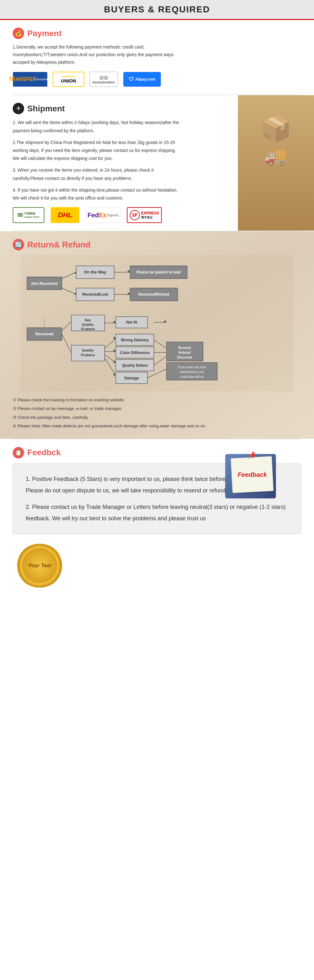  What do you see at coordinates (135, 366) in the screenshot?
I see `svg-text: Quality Defect` at bounding box center [135, 366].